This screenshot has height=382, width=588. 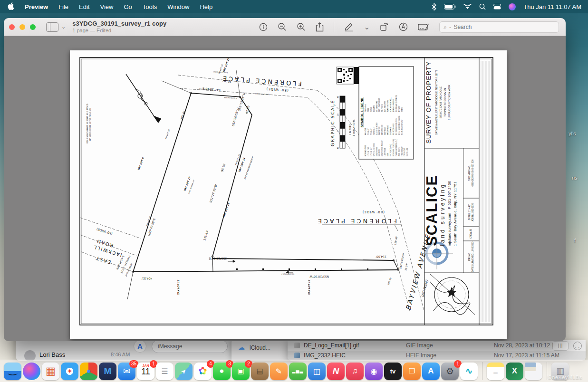 I want to click on north-arrow, so click(x=144, y=98).